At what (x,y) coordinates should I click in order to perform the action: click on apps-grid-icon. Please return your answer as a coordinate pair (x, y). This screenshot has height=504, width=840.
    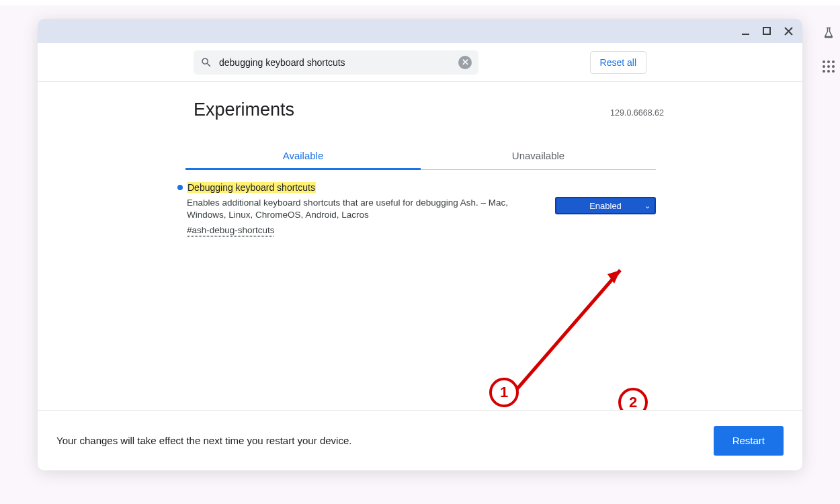
    Looking at the image, I should click on (829, 67).